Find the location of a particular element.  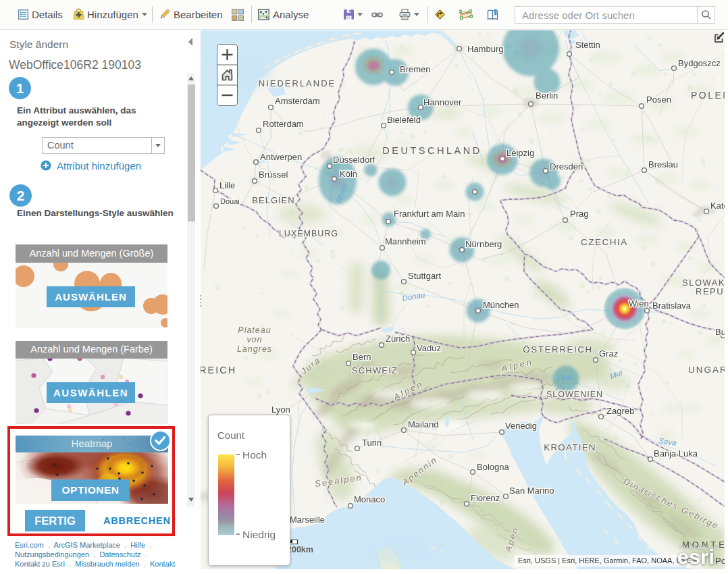

svg-text: von is located at coordinates (254, 340).